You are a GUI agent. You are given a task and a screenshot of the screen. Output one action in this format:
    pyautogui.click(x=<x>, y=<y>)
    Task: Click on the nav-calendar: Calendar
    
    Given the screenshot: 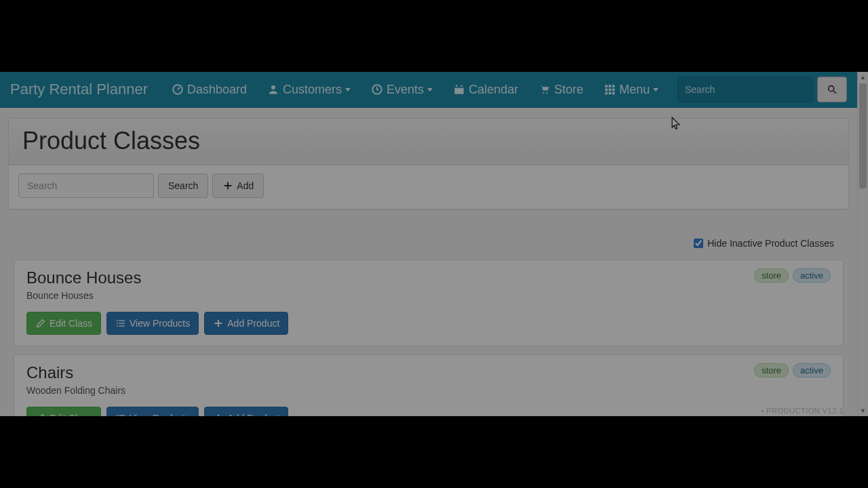 What is the action you would take?
    pyautogui.click(x=486, y=89)
    